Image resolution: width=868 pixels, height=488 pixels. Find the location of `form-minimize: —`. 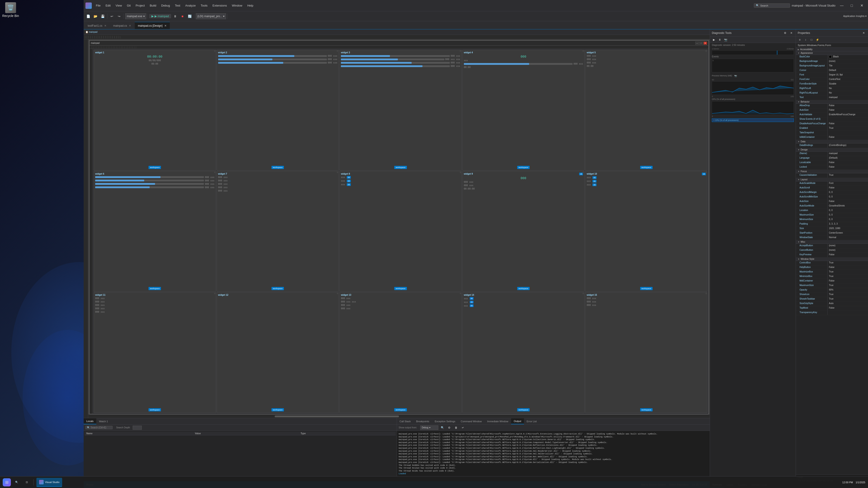

form-minimize: — is located at coordinates (697, 43).